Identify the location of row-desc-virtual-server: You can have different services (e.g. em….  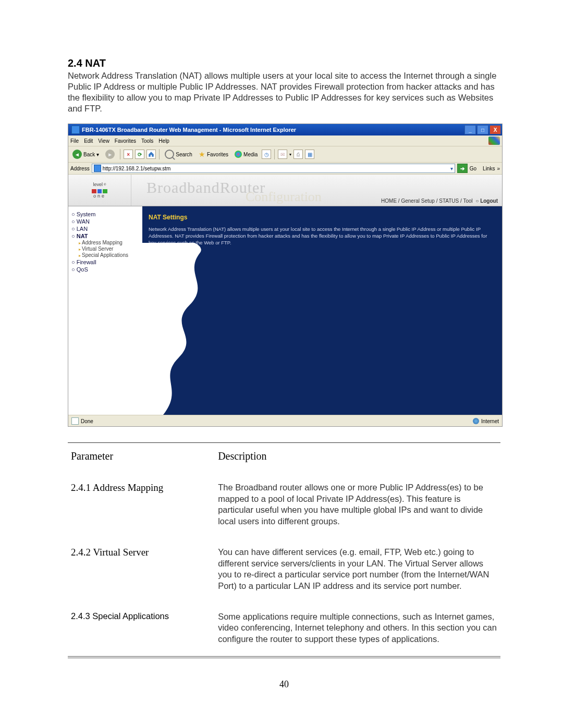
(358, 569).